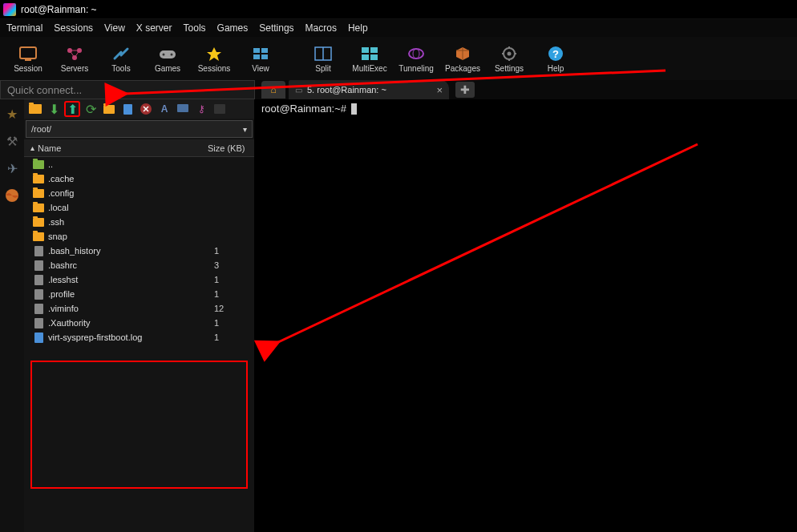  I want to click on toolbar-games: Games, so click(168, 58).